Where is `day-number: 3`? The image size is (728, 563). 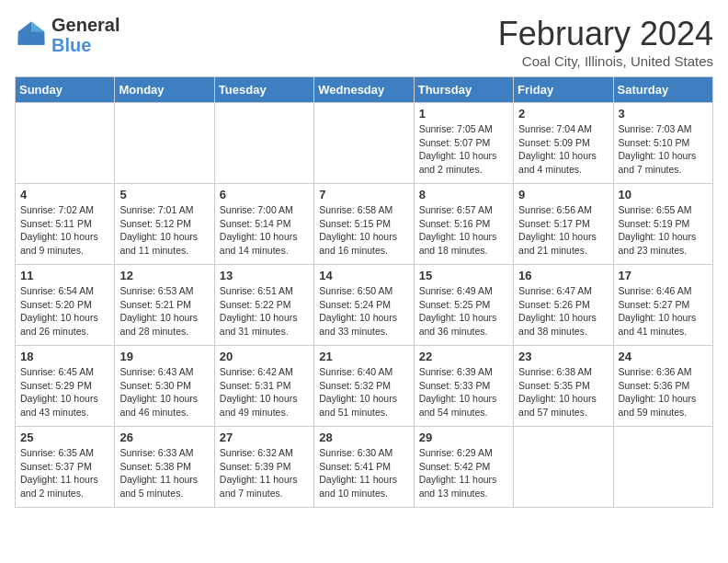 day-number: 3 is located at coordinates (664, 114).